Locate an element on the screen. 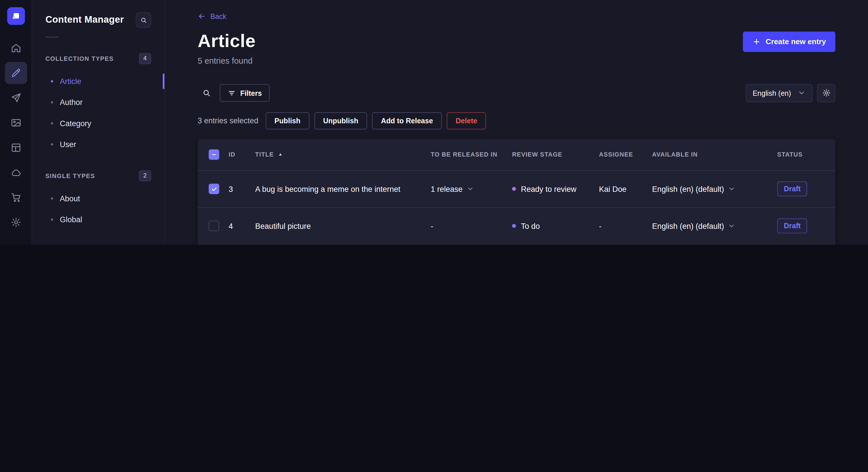  table-row: 4 Beautiful picture - To do - English (e… is located at coordinates (517, 226).